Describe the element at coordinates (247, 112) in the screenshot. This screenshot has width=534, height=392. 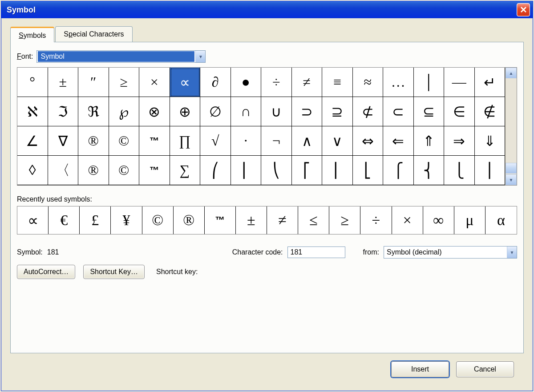
I see `symbol-cell: ∩` at that location.